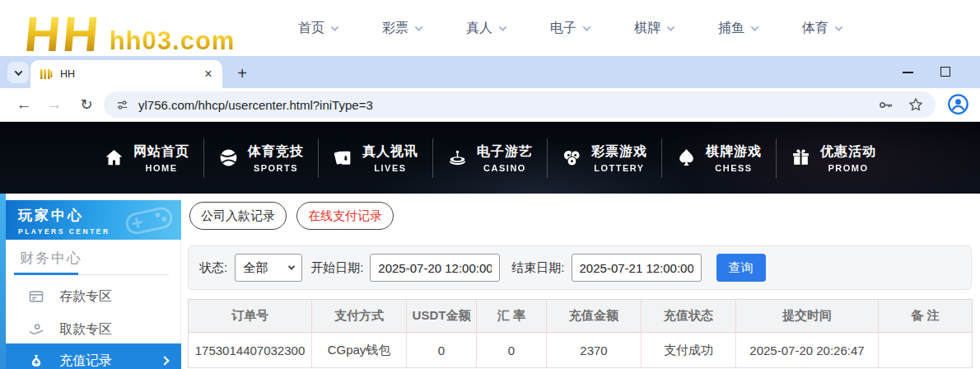 This screenshot has width=980, height=369. Describe the element at coordinates (36, 361) in the screenshot. I see `recharge-icon` at that location.